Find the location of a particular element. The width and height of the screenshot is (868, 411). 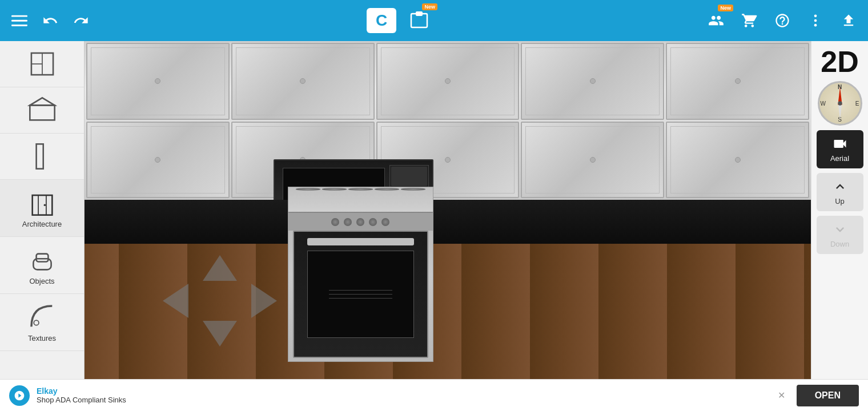

sidebar-item-walls is located at coordinates (42, 156).